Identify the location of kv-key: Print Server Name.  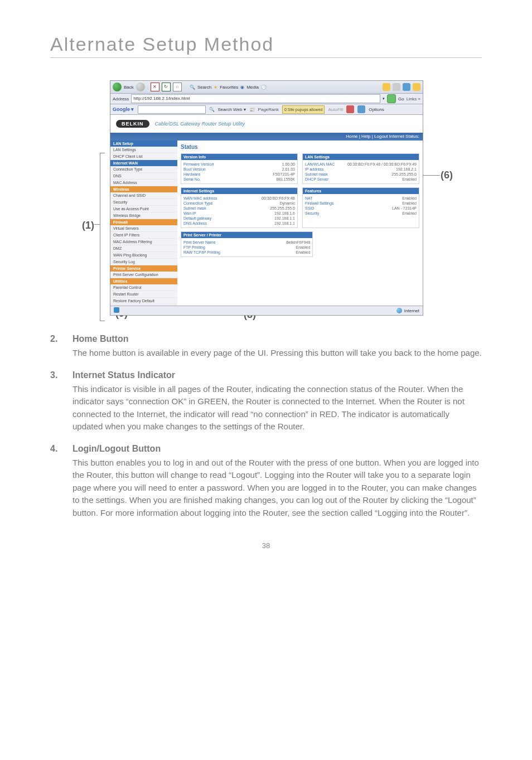
(200, 242).